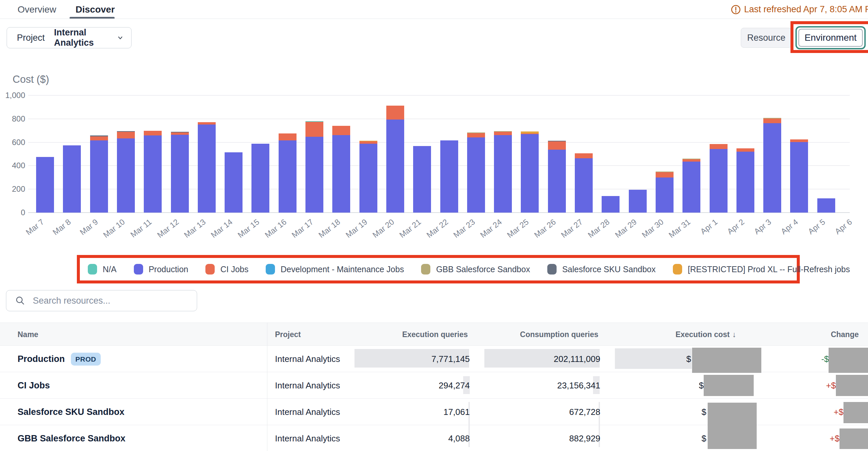 This screenshot has height=451, width=868. Describe the element at coordinates (13, 166) in the screenshot. I see `y-tick-label: 400` at that location.